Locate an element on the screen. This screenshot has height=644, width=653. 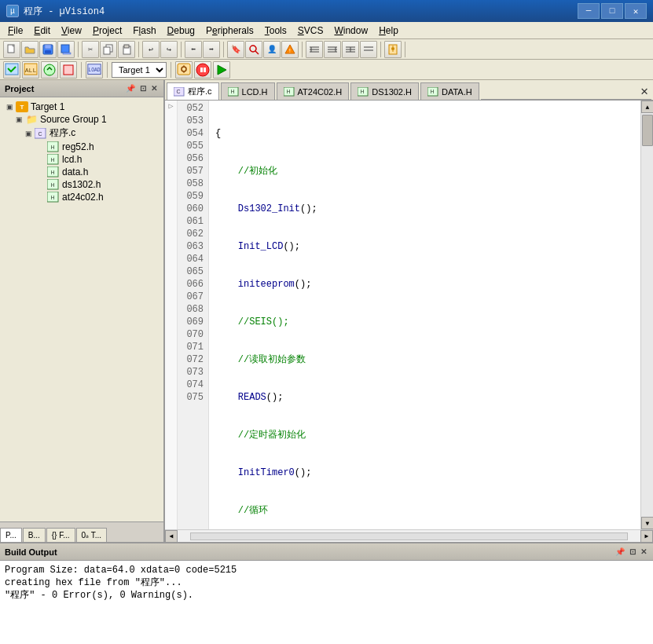
h-scroll-track is located at coordinates (409, 536).